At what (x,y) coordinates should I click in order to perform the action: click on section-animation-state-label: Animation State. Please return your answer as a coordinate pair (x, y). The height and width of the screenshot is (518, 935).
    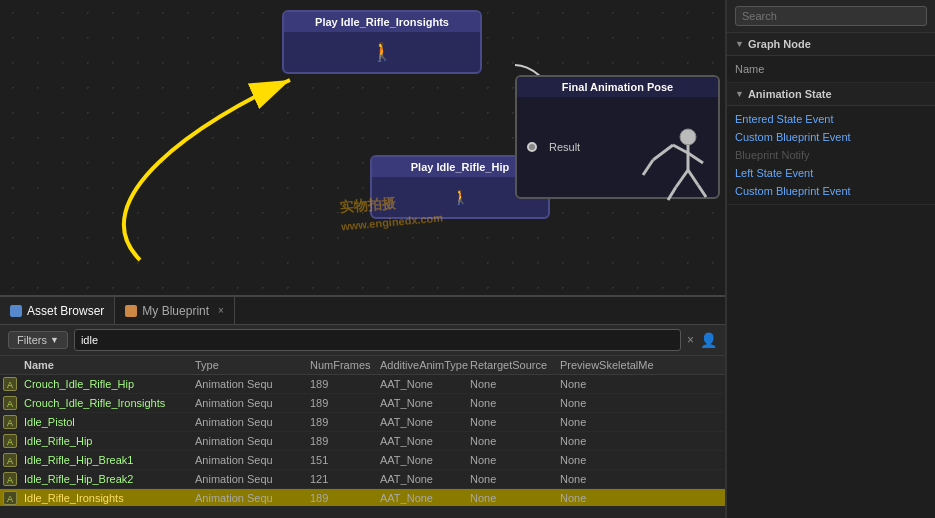
    Looking at the image, I should click on (790, 94).